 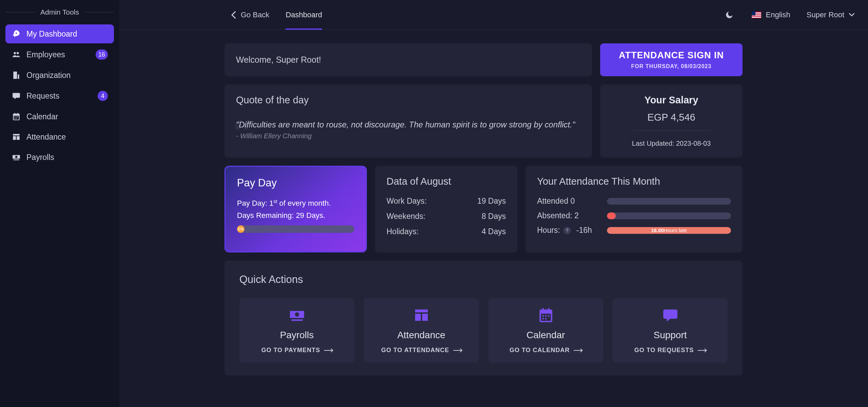 What do you see at coordinates (756, 15) in the screenshot?
I see `us-flag-icon` at bounding box center [756, 15].